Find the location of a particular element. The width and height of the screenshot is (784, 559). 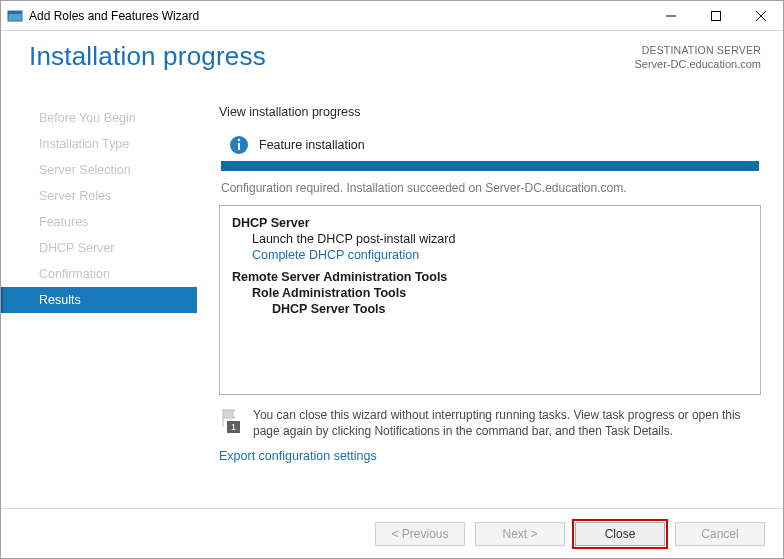

result-rsat-sub1: Role Administration Tools is located at coordinates (500, 293).